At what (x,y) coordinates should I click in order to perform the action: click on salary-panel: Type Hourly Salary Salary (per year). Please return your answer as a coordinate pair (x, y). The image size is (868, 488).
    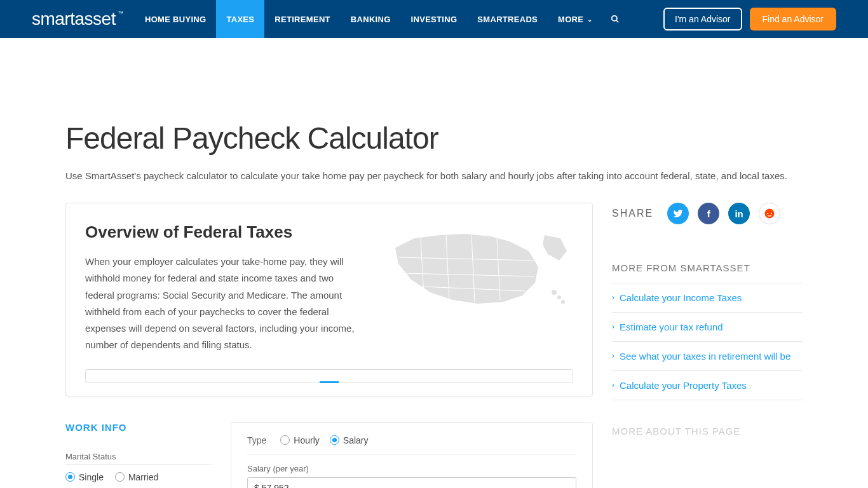
    Looking at the image, I should click on (412, 455).